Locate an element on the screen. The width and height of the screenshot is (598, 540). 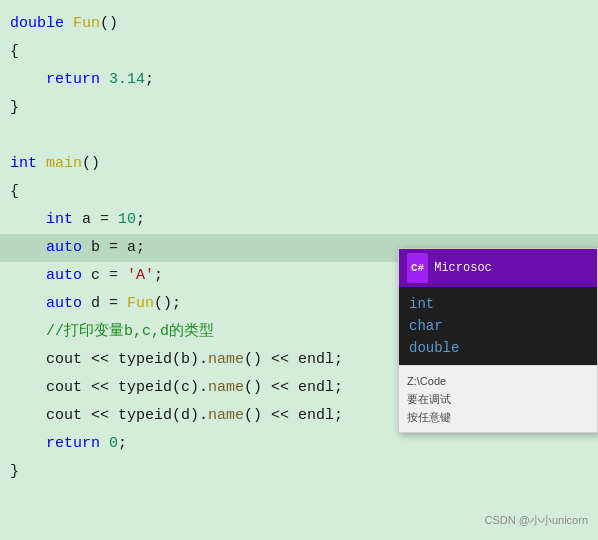
popup-header: C# Microsoc is located at coordinates (498, 268).